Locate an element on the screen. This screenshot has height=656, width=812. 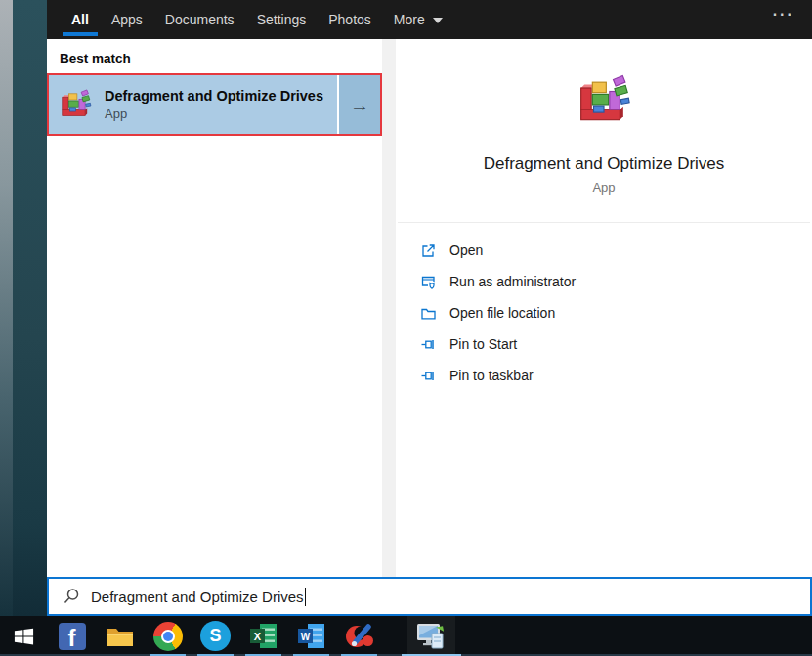
file-explorer-icon is located at coordinates (120, 636).